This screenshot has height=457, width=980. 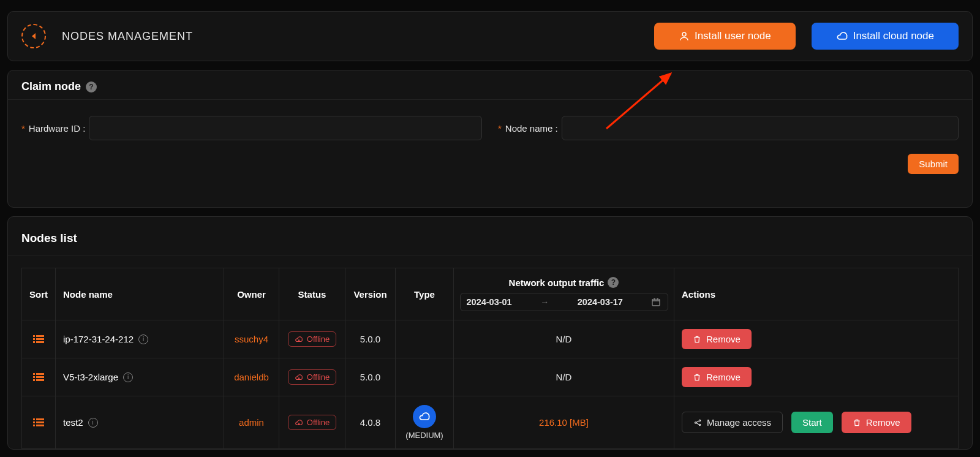 I want to click on node-name-cell: ip-172-31-24-212 i, so click(x=140, y=339).